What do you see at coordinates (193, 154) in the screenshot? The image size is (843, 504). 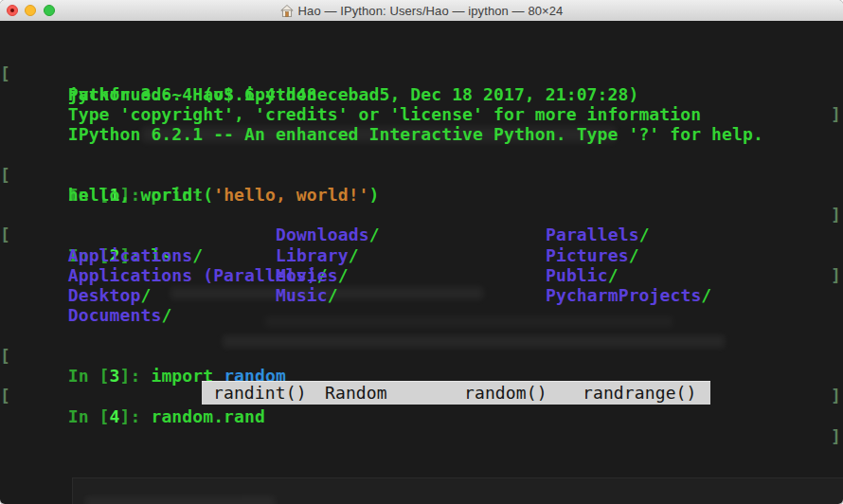 I see `input-line-1: [ In [1]: print('hello, world!') ]` at bounding box center [193, 154].